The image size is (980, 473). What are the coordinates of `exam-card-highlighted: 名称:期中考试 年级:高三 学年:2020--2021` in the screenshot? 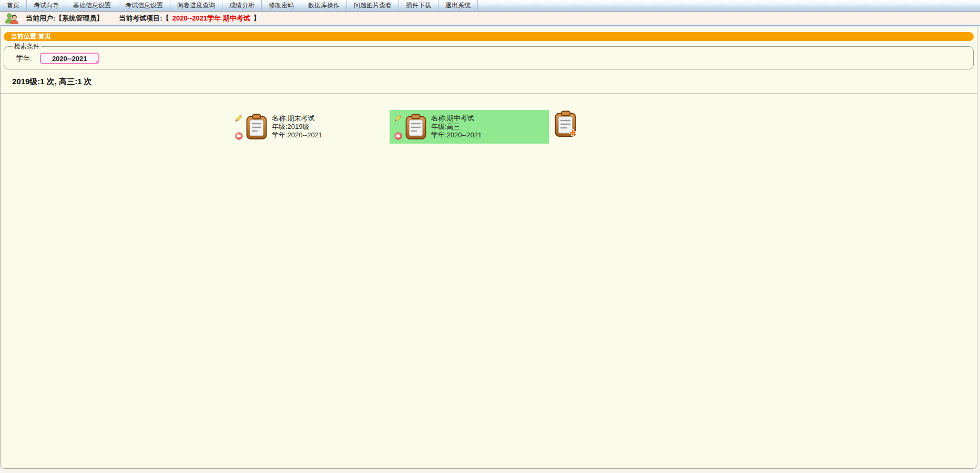 It's located at (469, 127).